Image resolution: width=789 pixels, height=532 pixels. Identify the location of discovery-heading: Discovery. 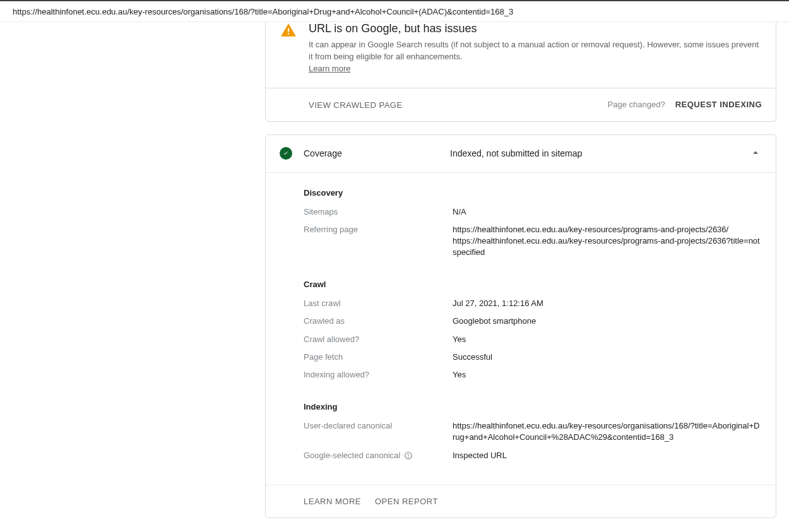
(533, 193).